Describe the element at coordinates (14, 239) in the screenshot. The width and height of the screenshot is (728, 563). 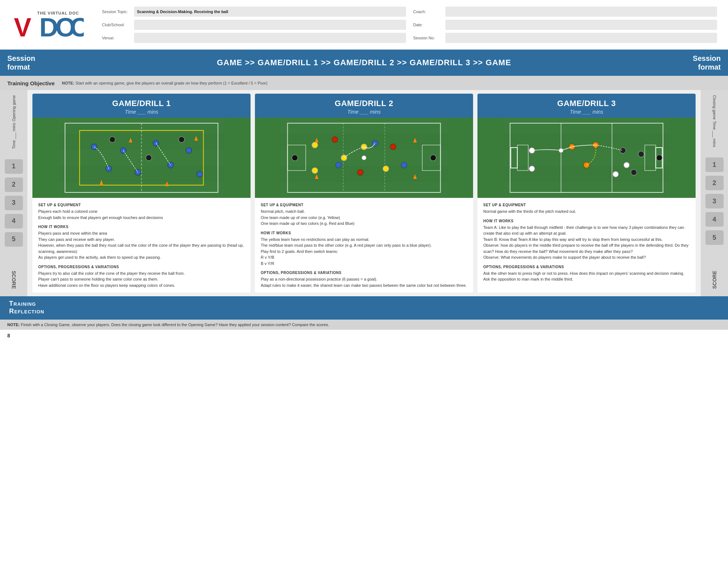
I see `left-num-5: 5` at that location.